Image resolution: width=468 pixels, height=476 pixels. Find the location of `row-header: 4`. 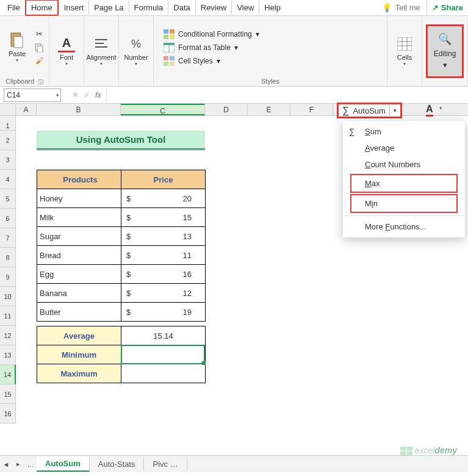

row-header: 4 is located at coordinates (8, 179).